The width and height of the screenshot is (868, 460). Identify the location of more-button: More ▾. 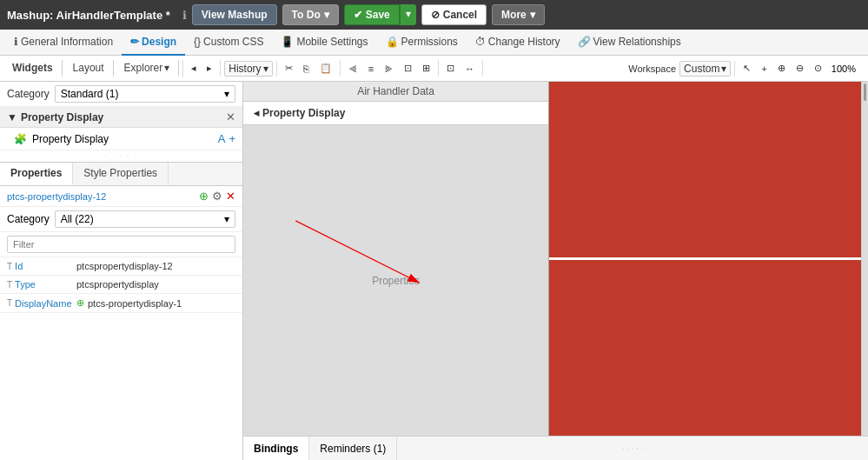
(518, 15).